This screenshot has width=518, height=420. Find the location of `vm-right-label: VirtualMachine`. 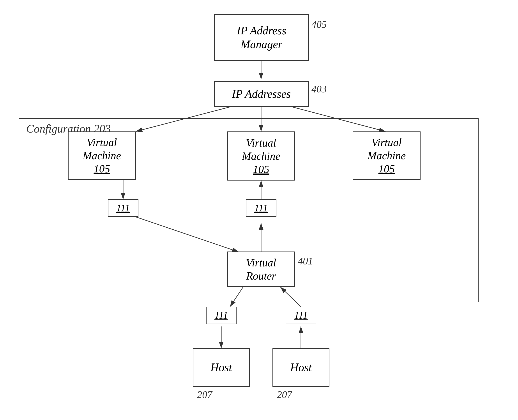

vm-right-label: VirtualMachine is located at coordinates (387, 149).